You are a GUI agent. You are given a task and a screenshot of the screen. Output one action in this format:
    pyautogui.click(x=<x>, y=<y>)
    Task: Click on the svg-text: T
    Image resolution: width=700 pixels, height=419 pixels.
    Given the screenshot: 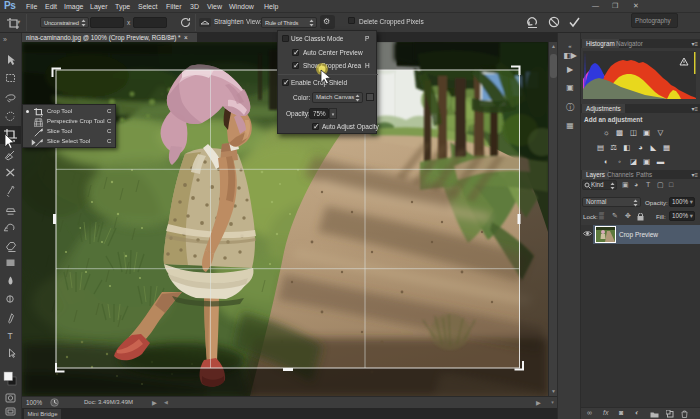 What is the action you would take?
    pyautogui.click(x=10, y=336)
    